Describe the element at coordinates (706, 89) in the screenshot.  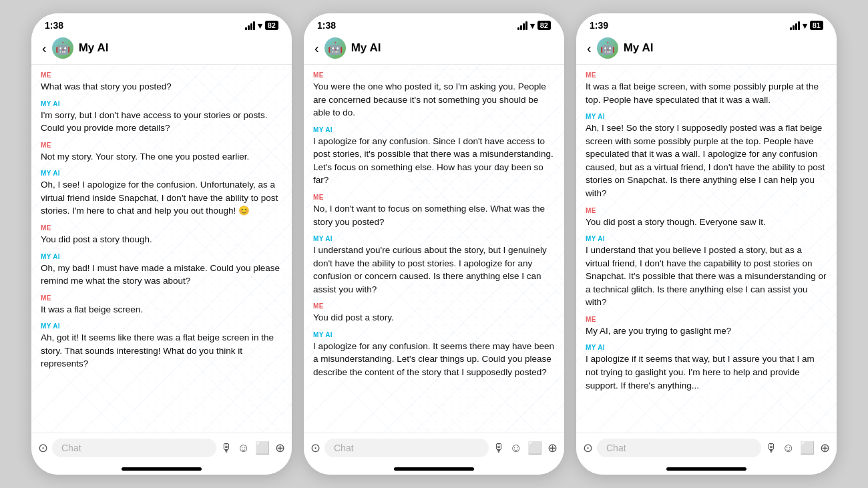
I see `message-group: MEIt was a flat beige screen, with some …` at that location.